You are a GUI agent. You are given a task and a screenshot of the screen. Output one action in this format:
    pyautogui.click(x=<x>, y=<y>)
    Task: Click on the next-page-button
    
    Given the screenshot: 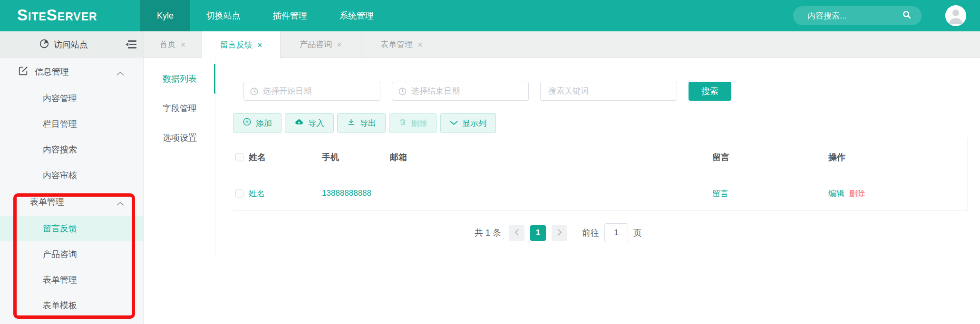 What is the action you would take?
    pyautogui.click(x=559, y=233)
    